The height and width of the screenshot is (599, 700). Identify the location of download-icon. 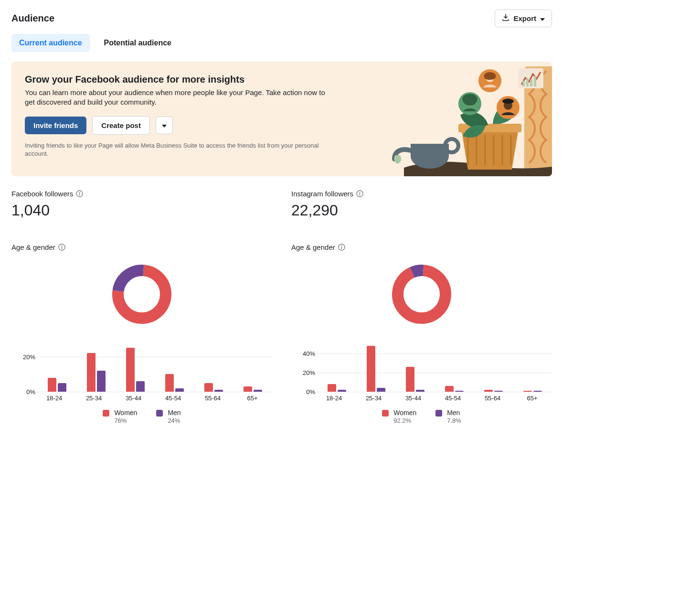
(506, 18).